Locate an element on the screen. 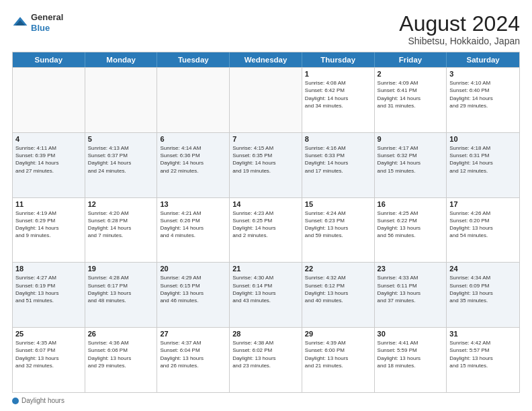 The height and width of the screenshot is (411, 532). logo: General Blue is located at coordinates (38, 23).